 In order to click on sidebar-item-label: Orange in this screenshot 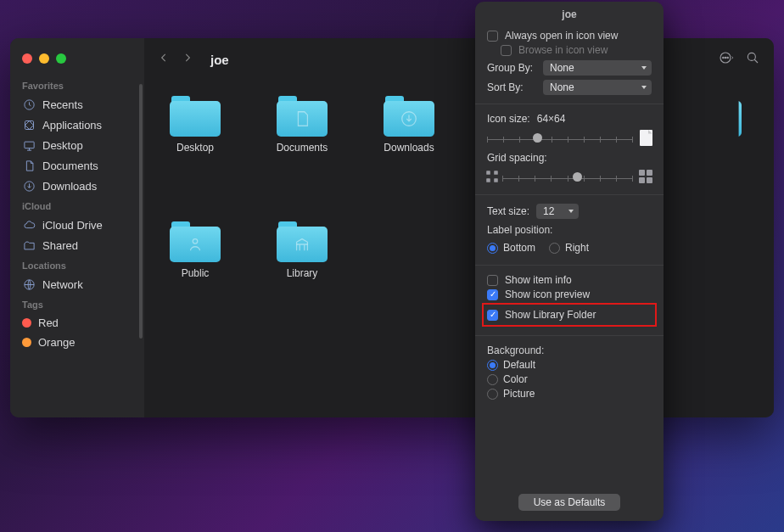, I will do `click(56, 343)`.